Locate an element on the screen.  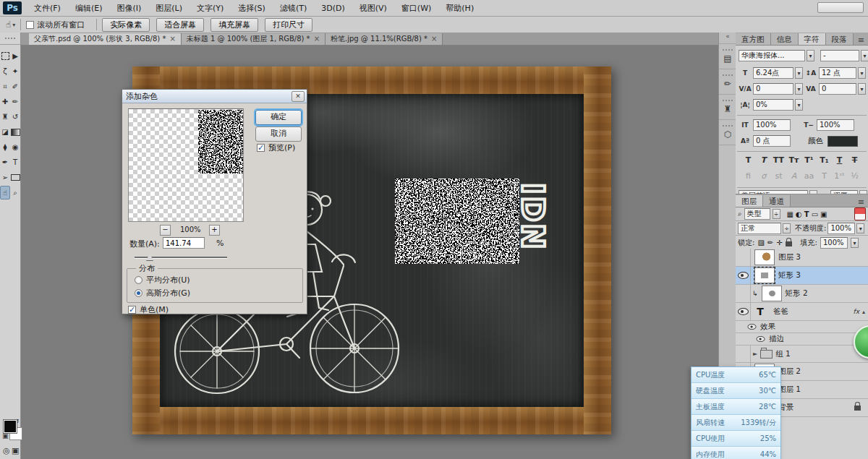
font-size-field: 6.24点 is located at coordinates (773, 73).